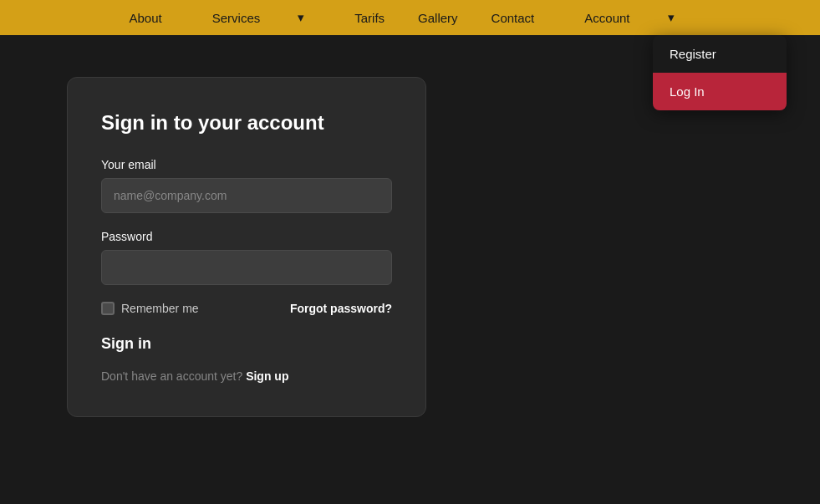  What do you see at coordinates (301, 18) in the screenshot?
I see `services-dropdown-arrow-icon: ▾` at bounding box center [301, 18].